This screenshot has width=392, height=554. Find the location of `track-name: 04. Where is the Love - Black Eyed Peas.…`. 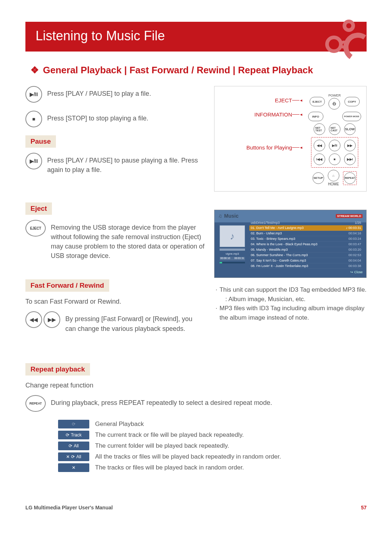

track-name: 04. Where is the Love - Black Eyed Peas.… is located at coordinates (284, 244).